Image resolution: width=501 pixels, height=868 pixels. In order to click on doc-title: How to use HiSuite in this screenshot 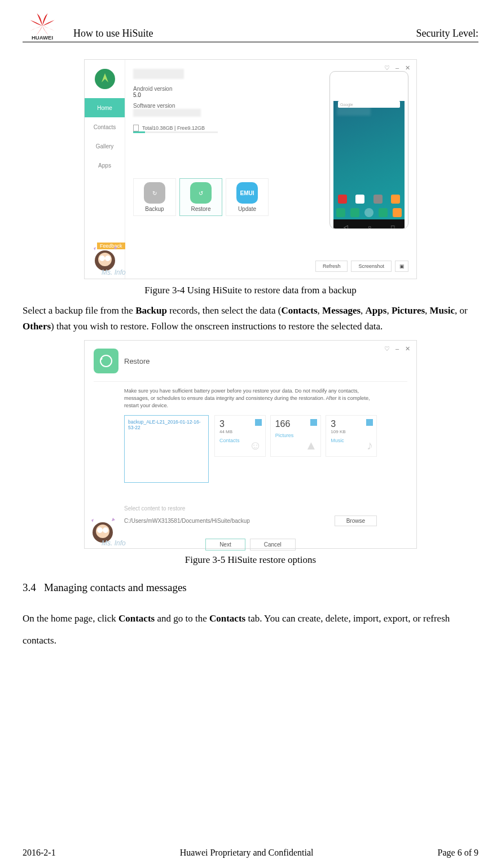, I will do `click(245, 34)`.